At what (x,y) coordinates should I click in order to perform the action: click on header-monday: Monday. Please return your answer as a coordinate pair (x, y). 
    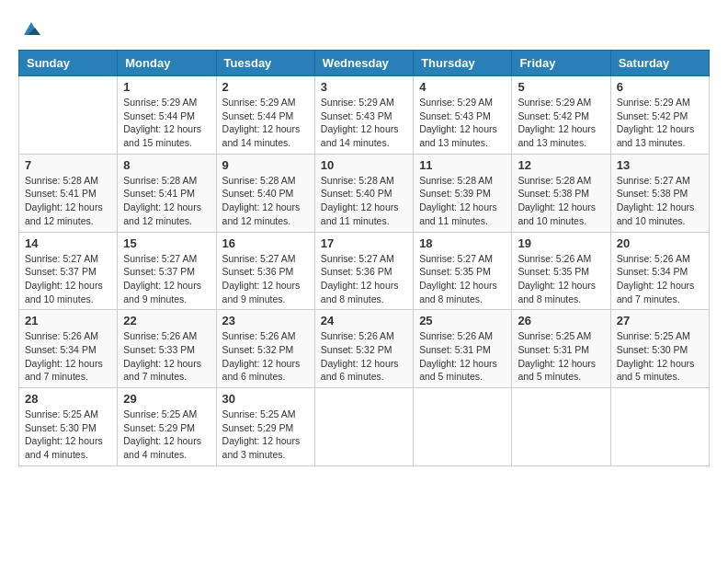
    Looking at the image, I should click on (167, 63).